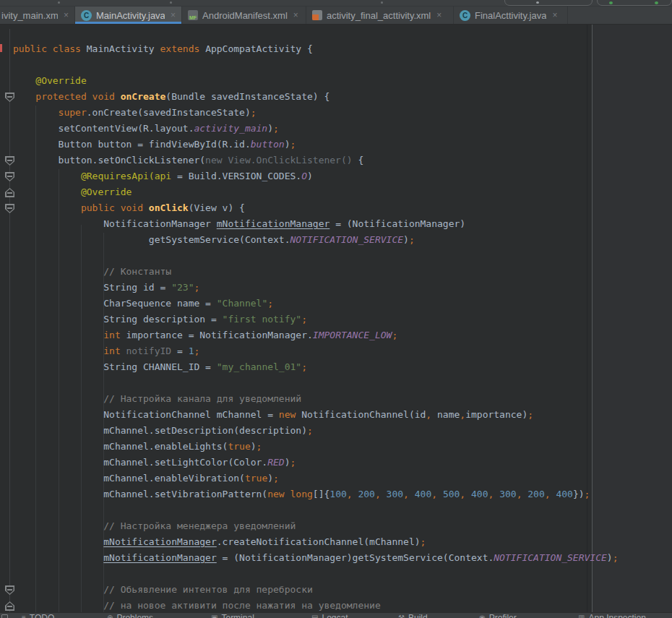 The height and width of the screenshot is (618, 672). What do you see at coordinates (233, 616) in the screenshot?
I see `toolwindow-button-terminal: ▣Terminal` at bounding box center [233, 616].